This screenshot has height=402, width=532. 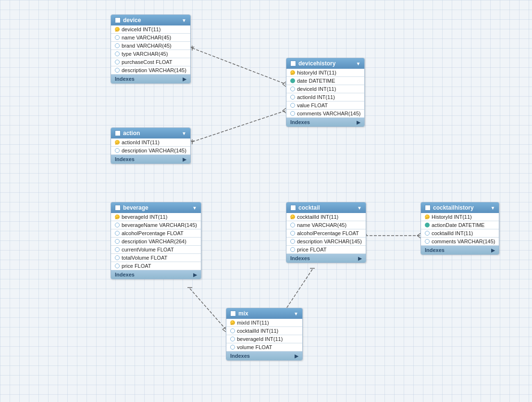 I want to click on table-header-devicehistory: devicehistory▼, so click(x=325, y=63).